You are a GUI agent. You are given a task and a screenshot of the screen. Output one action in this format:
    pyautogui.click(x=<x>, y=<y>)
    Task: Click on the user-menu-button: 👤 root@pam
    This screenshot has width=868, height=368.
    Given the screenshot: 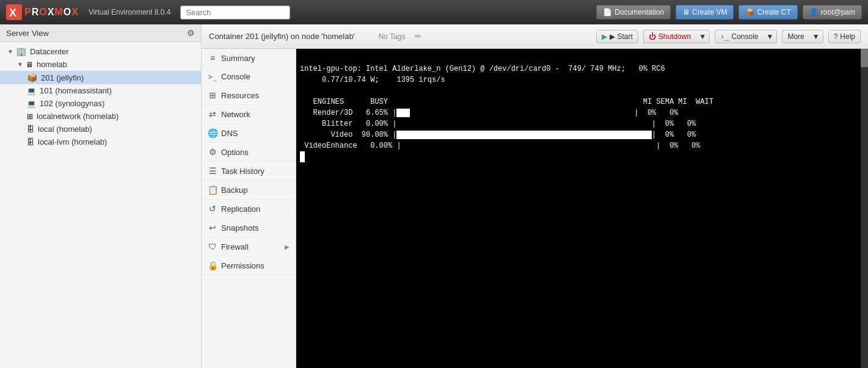 What is the action you would take?
    pyautogui.click(x=832, y=12)
    